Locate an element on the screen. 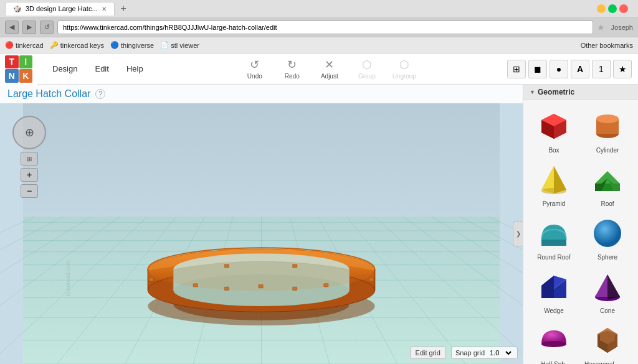  shape-roof: Roof is located at coordinates (607, 184).